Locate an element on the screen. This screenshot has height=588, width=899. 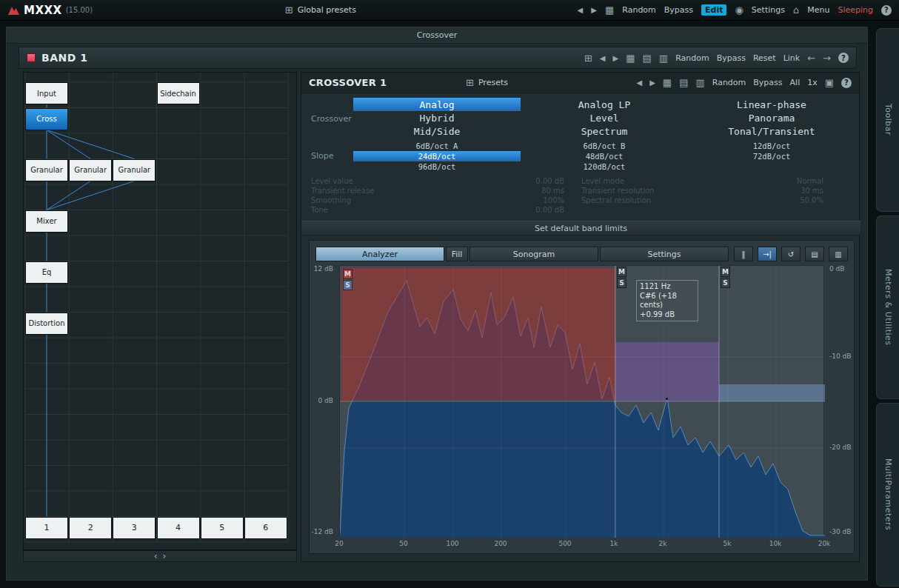
paste-analysis-button: ▥ is located at coordinates (838, 254).